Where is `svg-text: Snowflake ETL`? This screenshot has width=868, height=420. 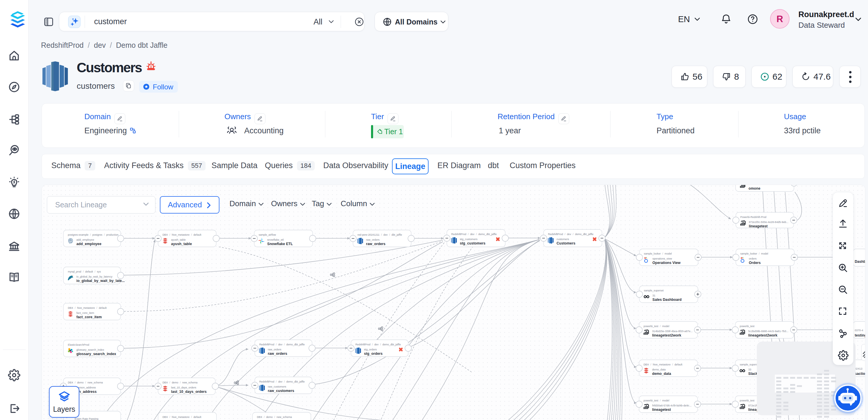 svg-text: Snowflake ETL is located at coordinates (280, 244).